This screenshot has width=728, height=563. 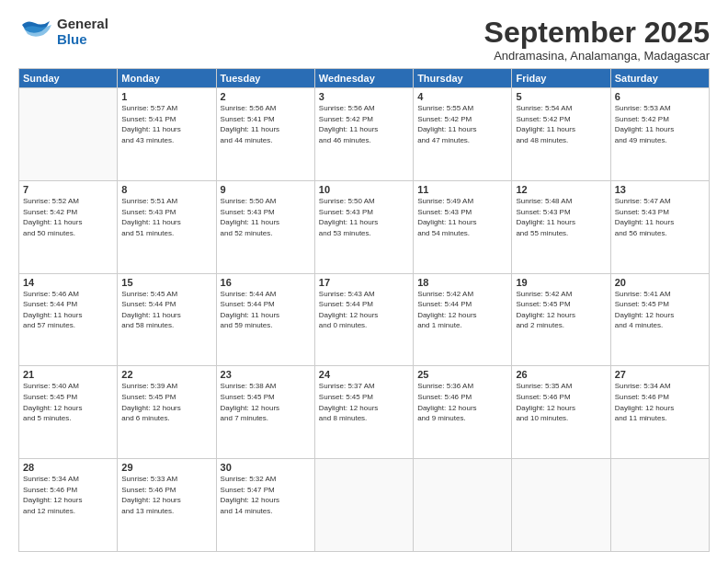 What do you see at coordinates (68, 320) in the screenshot?
I see `calendar-cell: 14Sunrise: 5:46 AM Sunset: 5:44 PM Dayli…` at bounding box center [68, 320].